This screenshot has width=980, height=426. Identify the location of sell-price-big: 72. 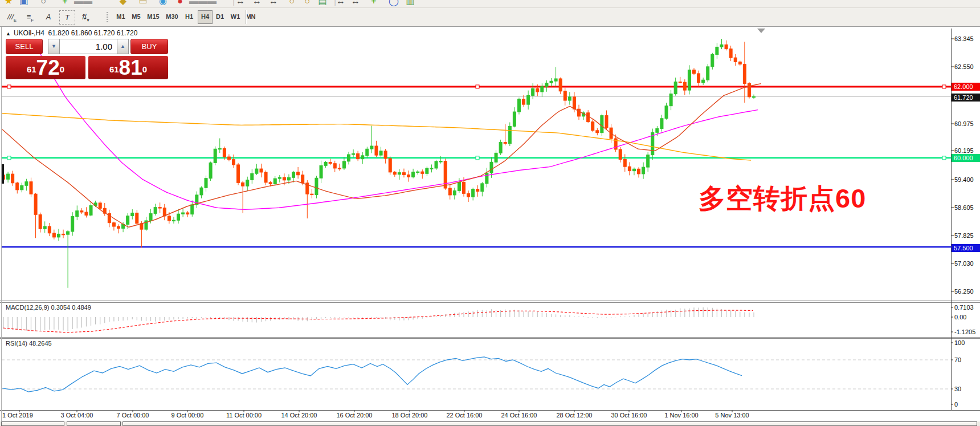
(48, 67).